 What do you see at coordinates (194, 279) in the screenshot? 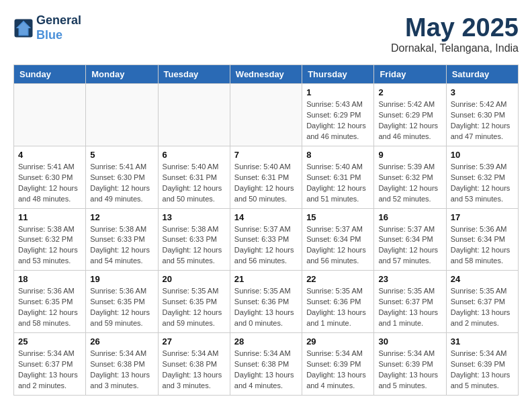
I see `day-number: 20` at bounding box center [194, 279].